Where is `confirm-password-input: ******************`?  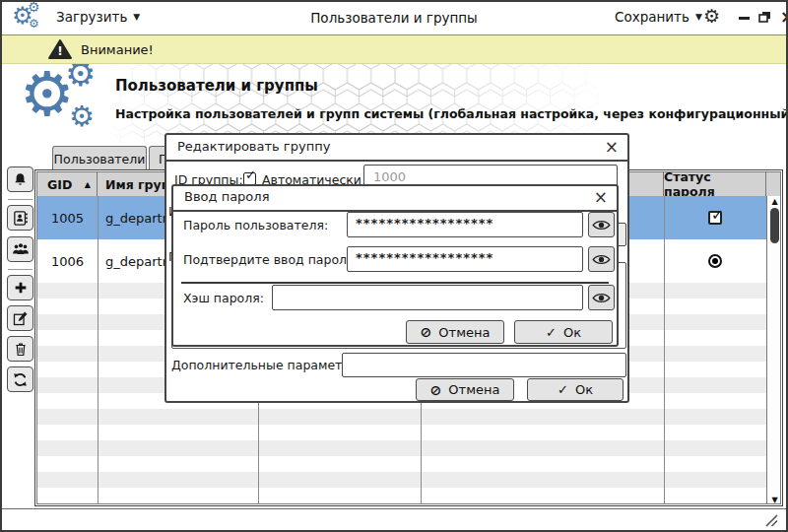 confirm-password-input: ****************** is located at coordinates (465, 259).